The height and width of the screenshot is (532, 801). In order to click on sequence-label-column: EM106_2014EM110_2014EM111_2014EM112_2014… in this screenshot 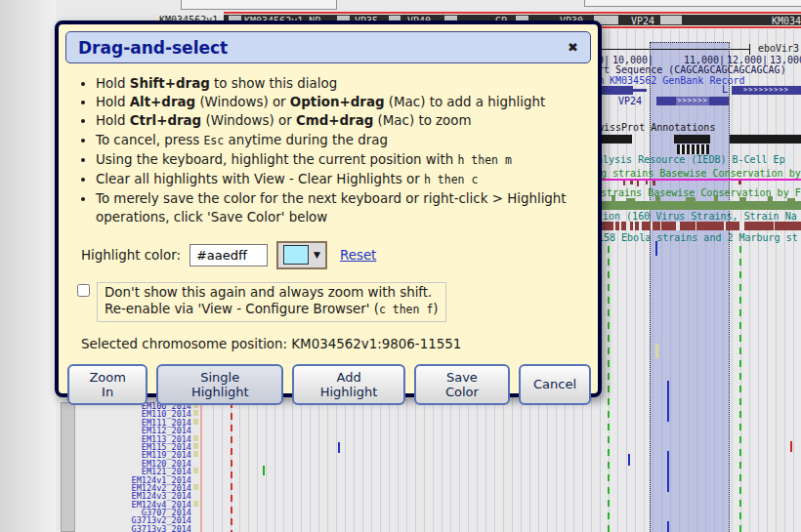, I will do `click(130, 467)`.